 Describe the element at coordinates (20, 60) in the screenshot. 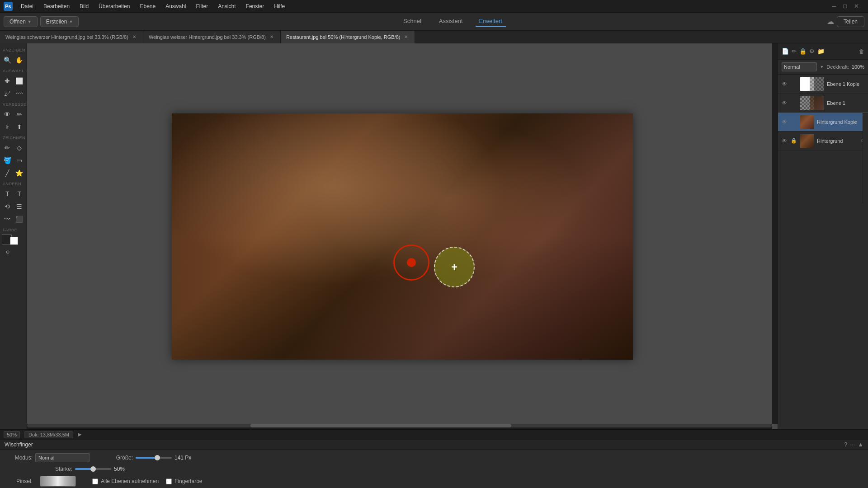

I see `tool-hand: ✋` at that location.